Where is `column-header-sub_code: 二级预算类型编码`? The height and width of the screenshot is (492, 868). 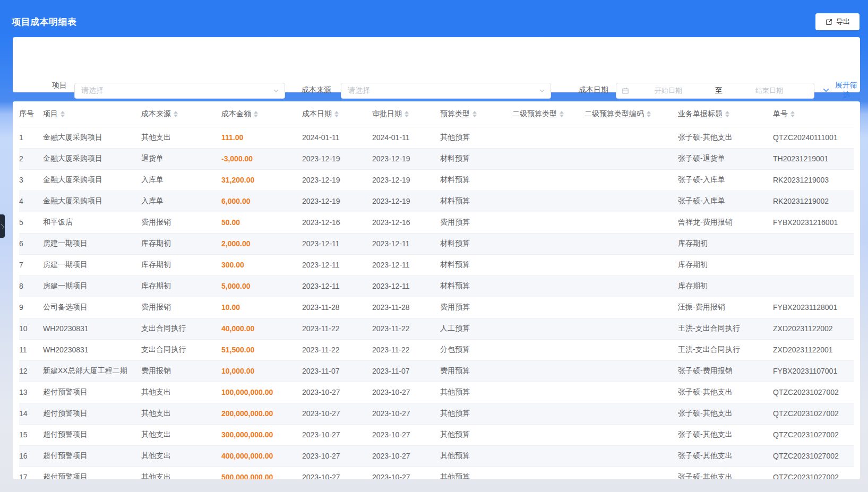
column-header-sub_code: 二级预算类型编码 is located at coordinates (631, 114).